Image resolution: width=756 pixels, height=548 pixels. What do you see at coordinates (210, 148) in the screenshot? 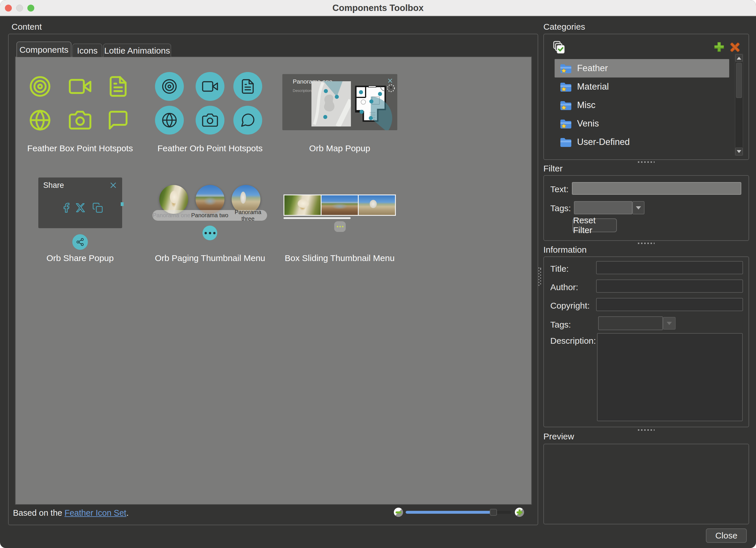
I see `component-label: Feather Orb Point Hotspots` at bounding box center [210, 148].